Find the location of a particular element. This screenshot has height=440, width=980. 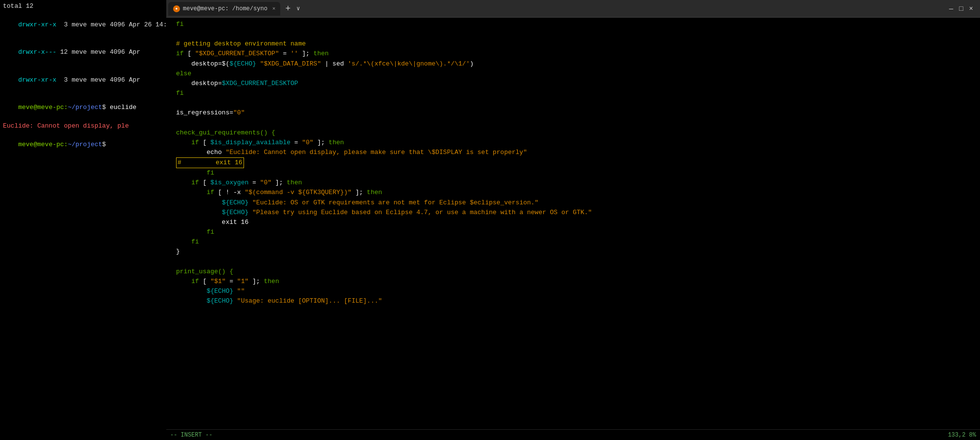

code-line-highlighted: # exit 16 is located at coordinates (578, 163).